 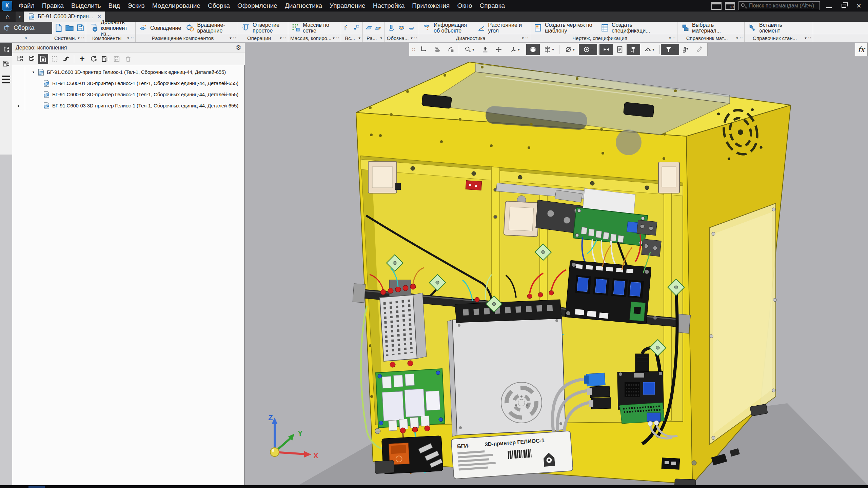 What do you see at coordinates (128, 59) in the screenshot?
I see `delete-execution-button` at bounding box center [128, 59].